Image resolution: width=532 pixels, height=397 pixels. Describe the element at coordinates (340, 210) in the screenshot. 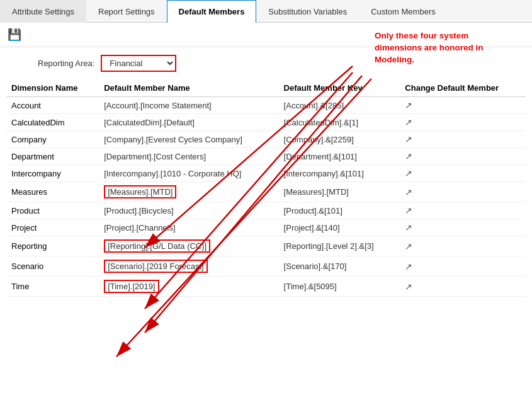

I see `member-key-cell: [Product].&[101]` at that location.